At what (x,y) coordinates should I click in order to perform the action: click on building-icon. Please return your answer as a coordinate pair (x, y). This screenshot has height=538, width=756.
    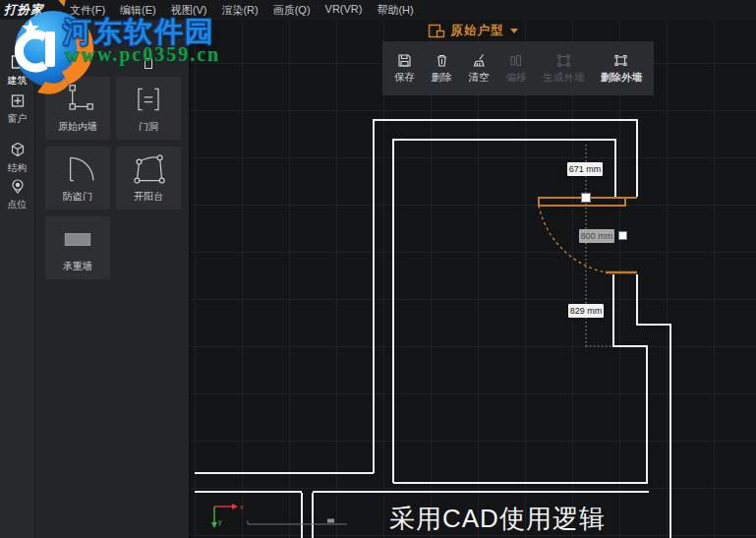
    Looking at the image, I should click on (18, 62).